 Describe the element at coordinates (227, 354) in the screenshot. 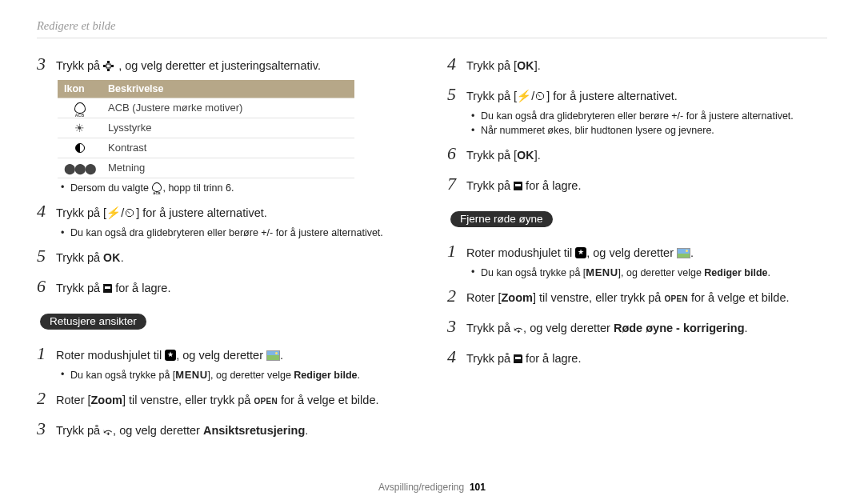

I see `step-f1: 1 Roter modushjulet til , og velg derett…` at that location.